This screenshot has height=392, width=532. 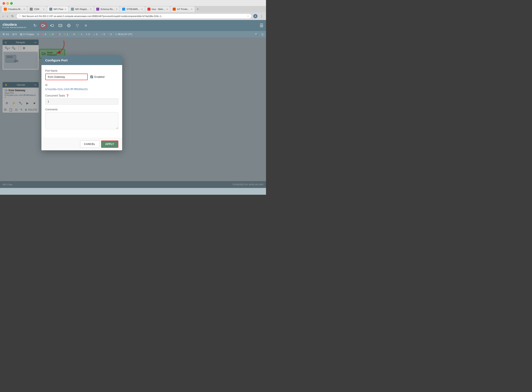 What do you see at coordinates (53, 34) in the screenshot?
I see `running-value: 0` at bounding box center [53, 34].